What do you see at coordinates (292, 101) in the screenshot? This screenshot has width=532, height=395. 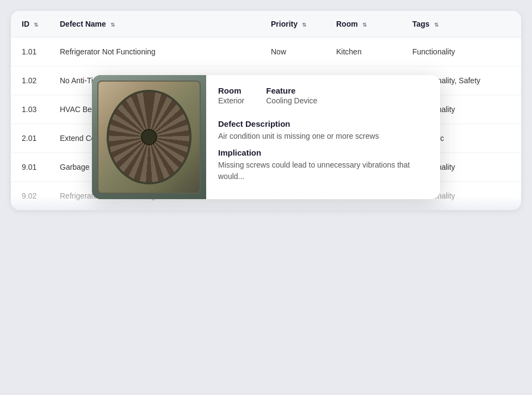 I see `popup-feature-value: Cooling Device` at bounding box center [292, 101].